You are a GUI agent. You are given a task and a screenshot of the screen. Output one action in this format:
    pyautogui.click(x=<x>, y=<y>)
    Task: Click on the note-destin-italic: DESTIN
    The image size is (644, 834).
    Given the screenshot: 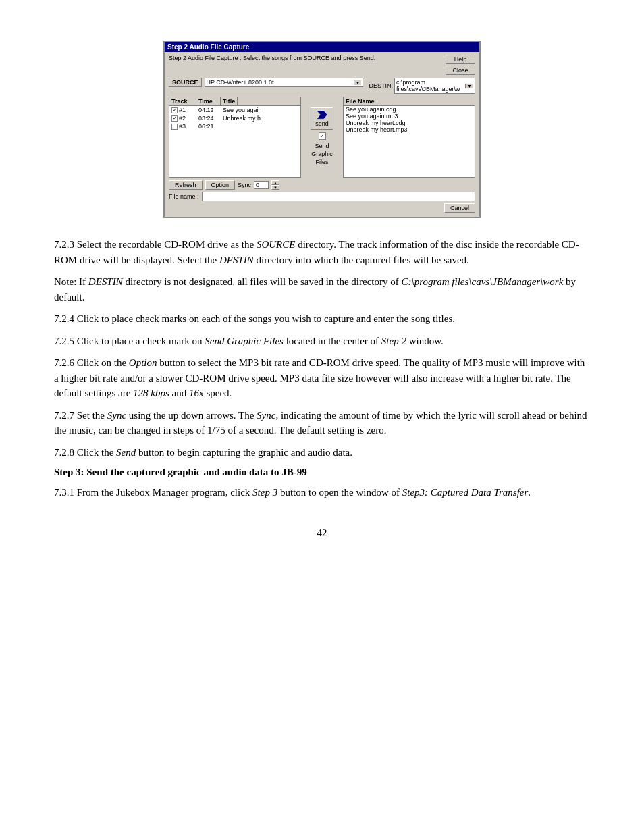 What is the action you would take?
    pyautogui.click(x=105, y=282)
    